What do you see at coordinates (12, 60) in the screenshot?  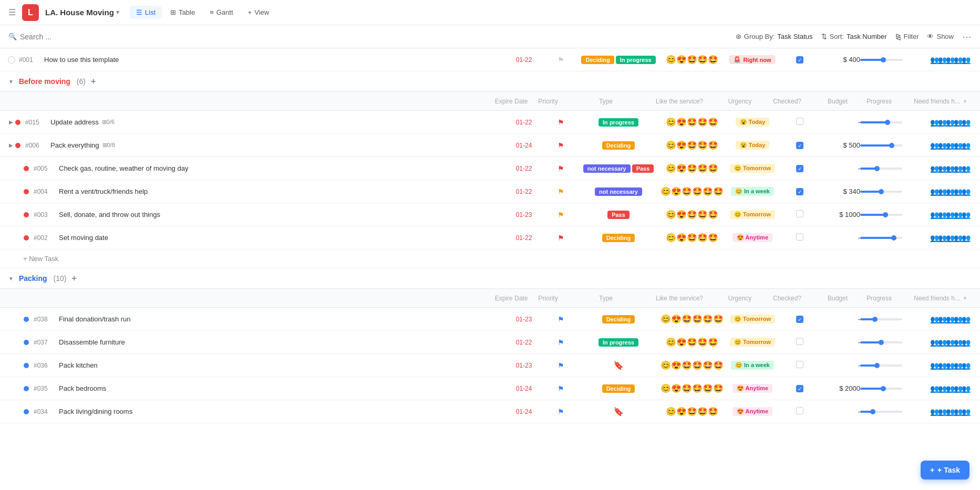 I see `row-selector` at bounding box center [12, 60].